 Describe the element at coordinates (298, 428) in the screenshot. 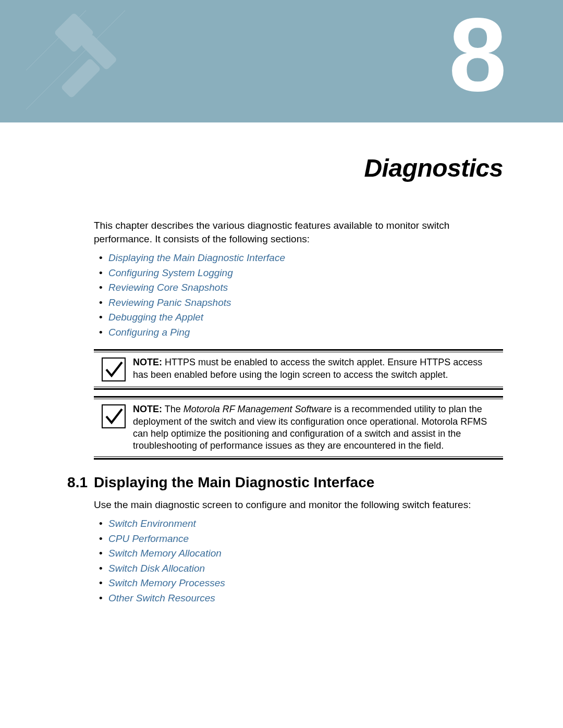

I see `note-block: NOTE: The Motorola RF Management Softwar…` at that location.